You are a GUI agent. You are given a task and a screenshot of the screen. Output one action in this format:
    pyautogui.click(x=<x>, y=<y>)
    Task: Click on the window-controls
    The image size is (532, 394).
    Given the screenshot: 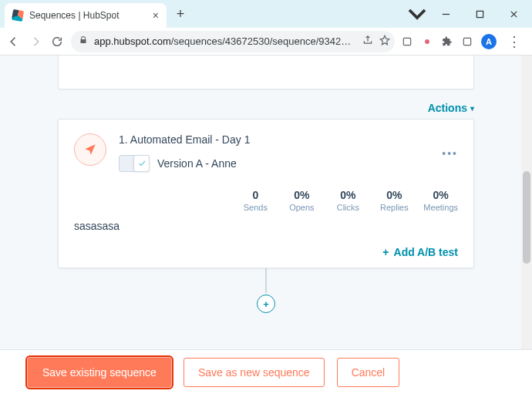 What is the action you would take?
    pyautogui.click(x=468, y=14)
    